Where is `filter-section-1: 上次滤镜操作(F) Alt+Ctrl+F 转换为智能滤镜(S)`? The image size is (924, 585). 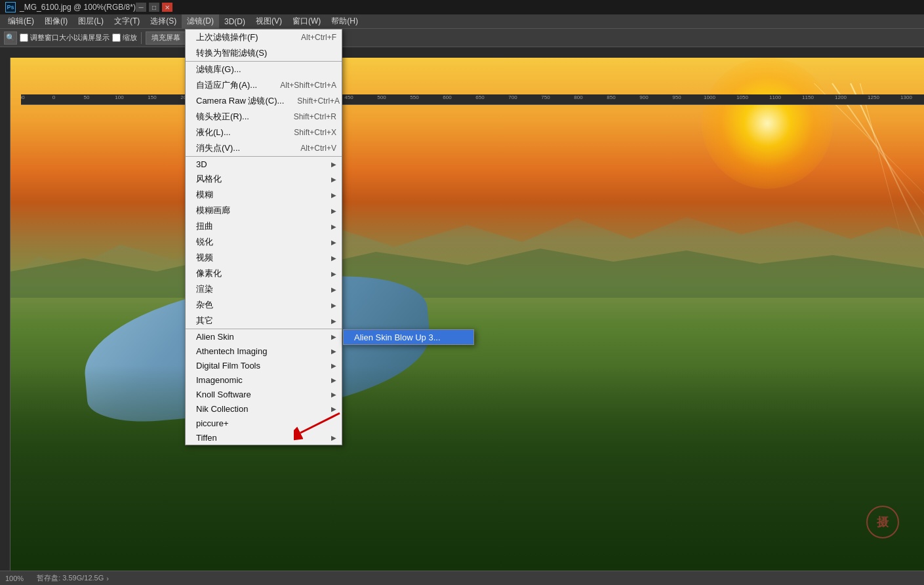 filter-section-1: 上次滤镜操作(F) Alt+Ctrl+F 转换为智能滤镜(S) is located at coordinates (264, 46).